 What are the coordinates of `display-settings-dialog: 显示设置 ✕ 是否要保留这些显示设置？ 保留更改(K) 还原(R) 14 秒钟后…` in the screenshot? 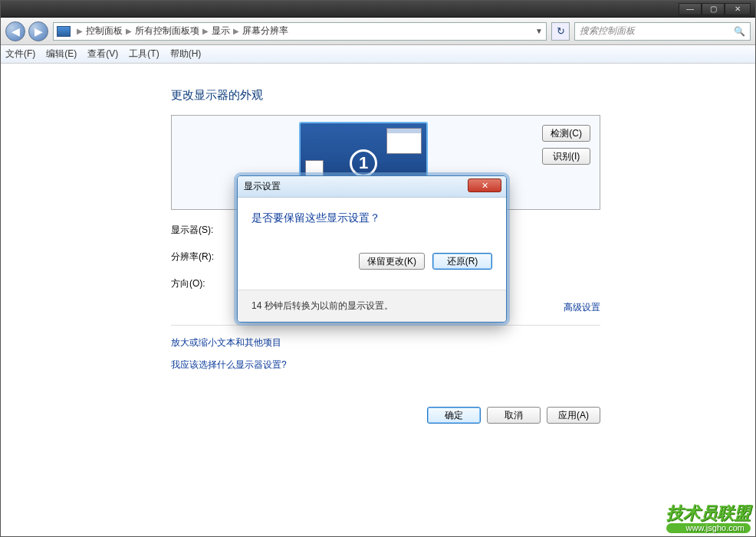 It's located at (372, 249).